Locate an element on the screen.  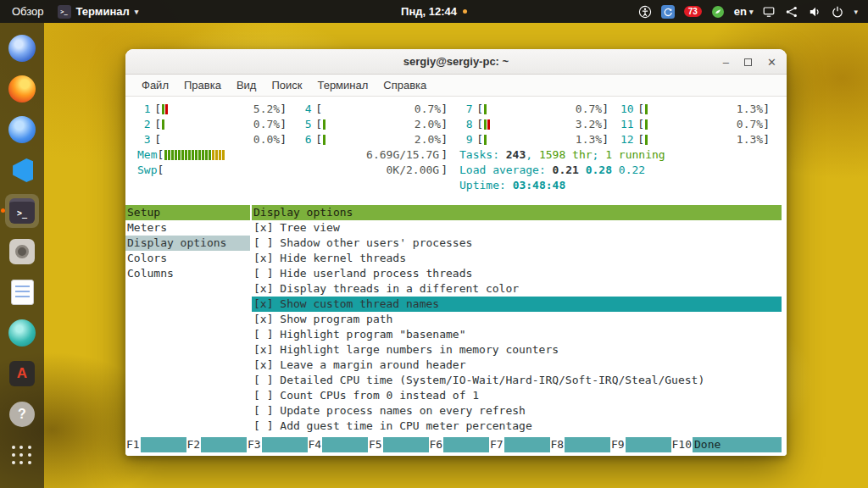
firefox-glyph is located at coordinates (22, 89).